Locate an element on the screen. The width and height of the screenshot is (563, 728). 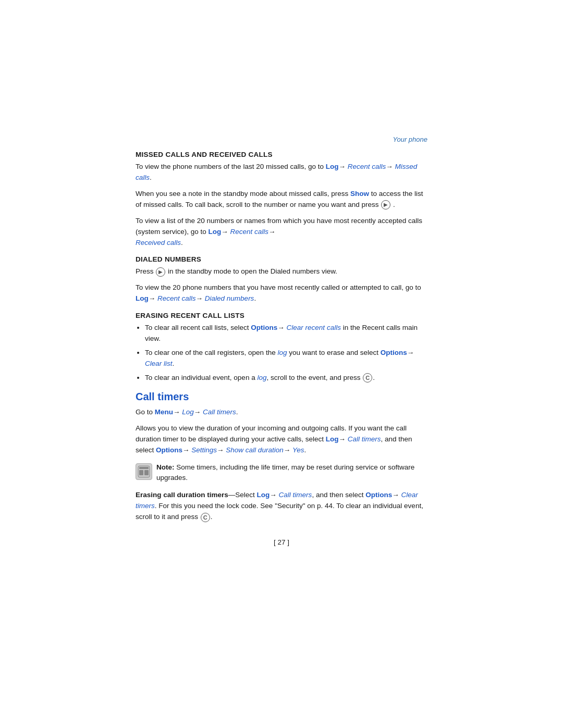
log-link-1: Log is located at coordinates (333, 167).